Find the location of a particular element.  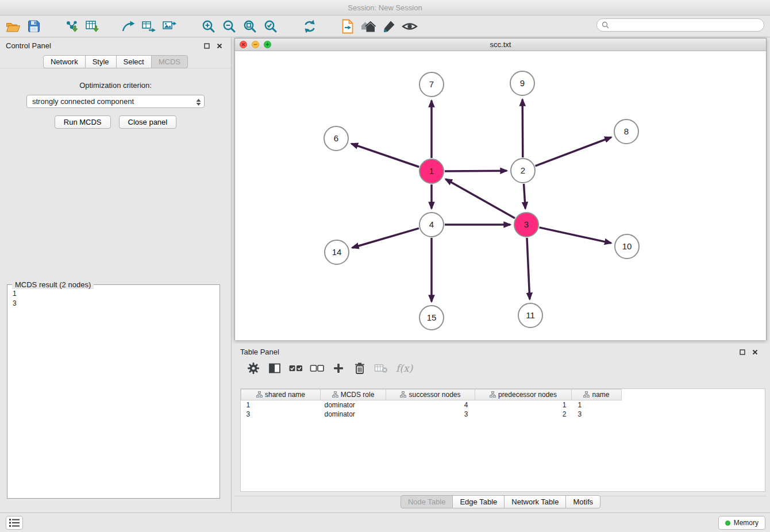

network-window-titlebar: scc.txt is located at coordinates (500, 45).